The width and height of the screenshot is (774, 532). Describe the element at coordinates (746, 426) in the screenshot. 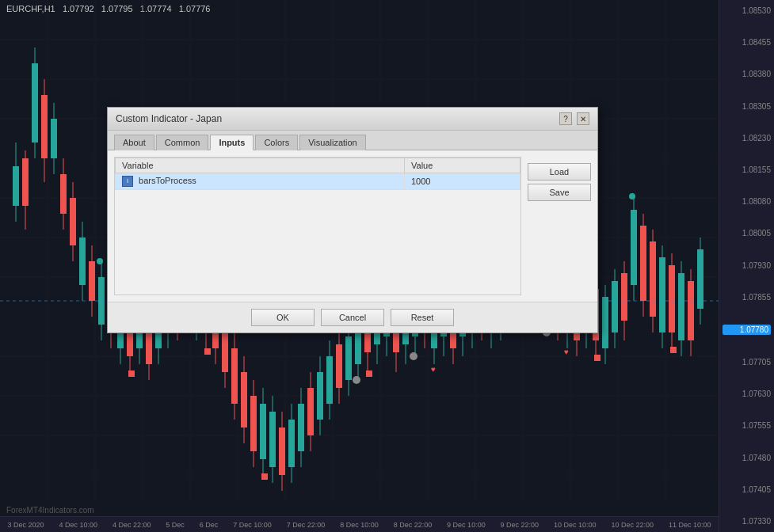

I see `price-level-13: 1.07555` at that location.